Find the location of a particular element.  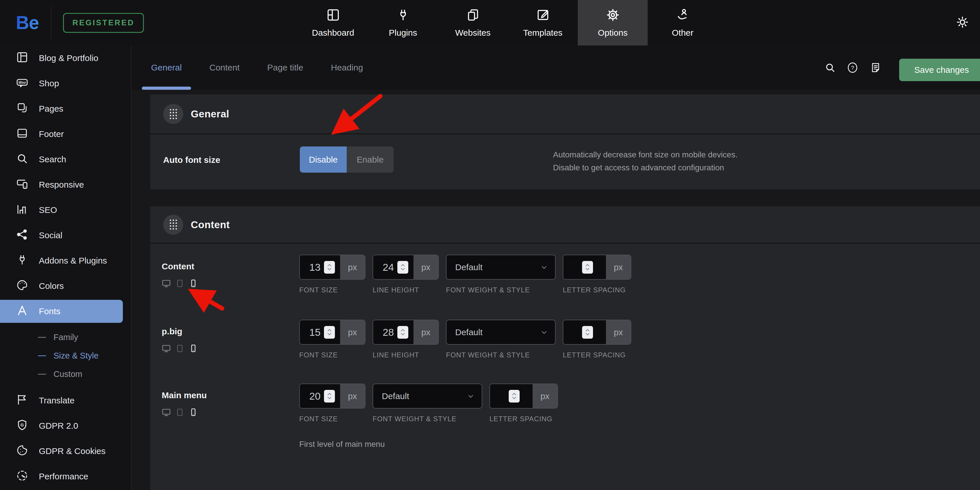

tab-page-title: Page title is located at coordinates (285, 68).